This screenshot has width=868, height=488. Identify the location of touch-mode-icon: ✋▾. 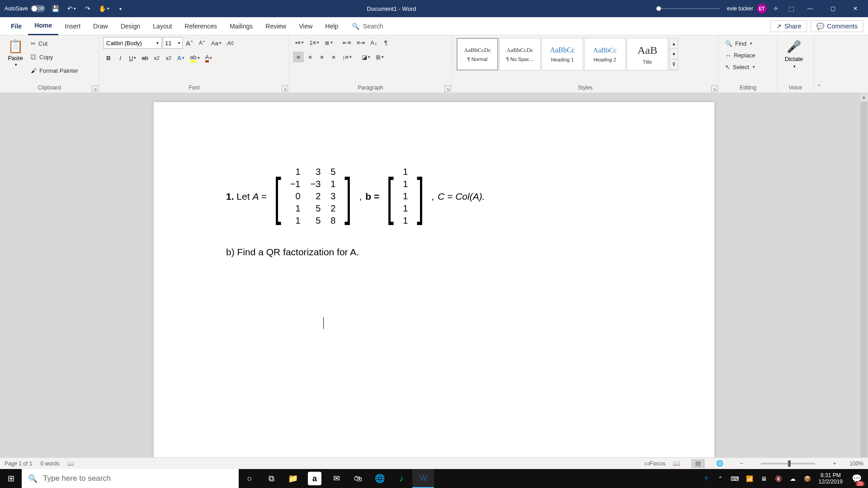
(104, 9).